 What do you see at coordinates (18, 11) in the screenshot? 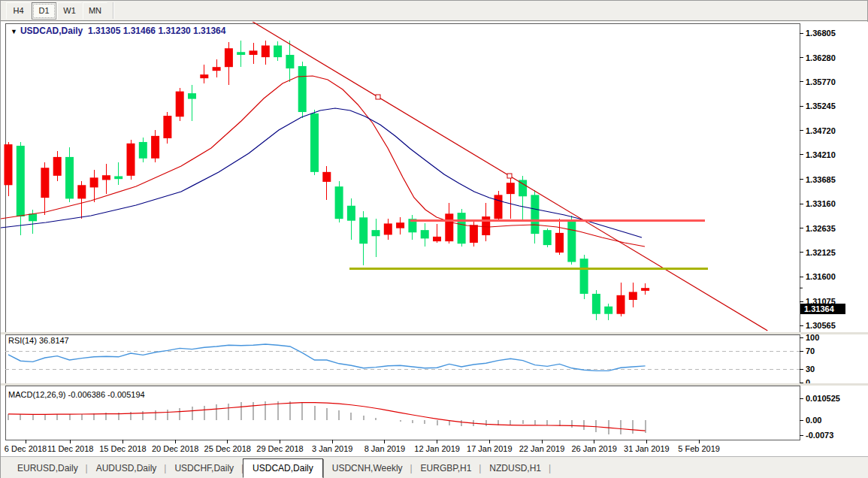
I see `timeframe-button-h4: H4` at bounding box center [18, 11].